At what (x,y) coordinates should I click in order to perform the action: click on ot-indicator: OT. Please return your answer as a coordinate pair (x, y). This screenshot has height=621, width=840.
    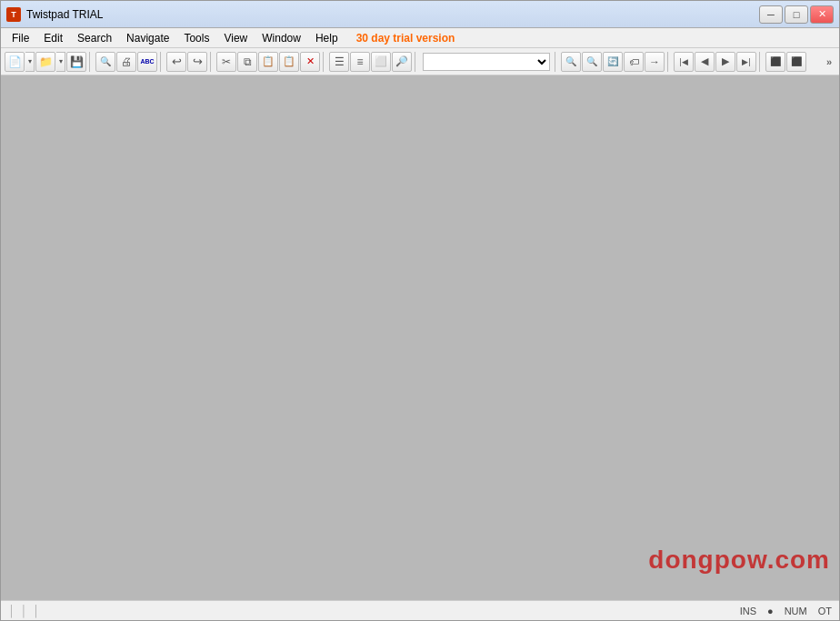
    Looking at the image, I should click on (825, 611).